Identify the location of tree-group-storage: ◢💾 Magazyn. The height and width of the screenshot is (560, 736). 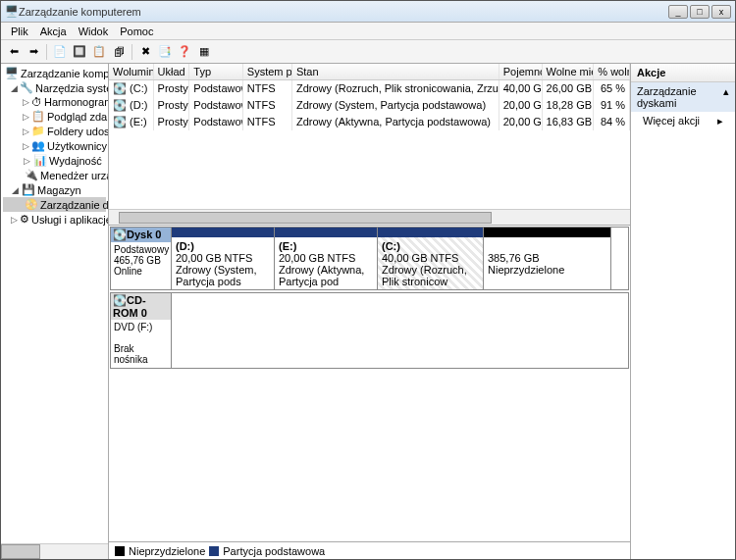
(55, 190).